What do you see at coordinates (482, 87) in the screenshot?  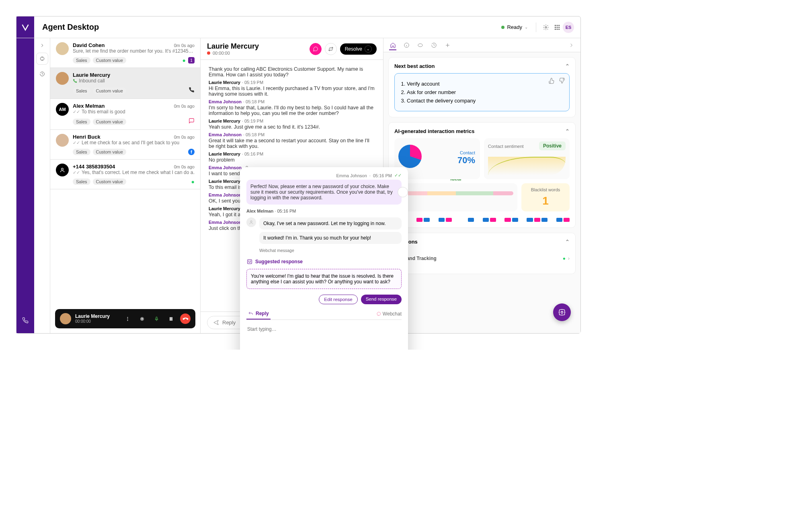 I see `nba-card: Next best action⌃ Verify accountAsk for …` at bounding box center [482, 87].